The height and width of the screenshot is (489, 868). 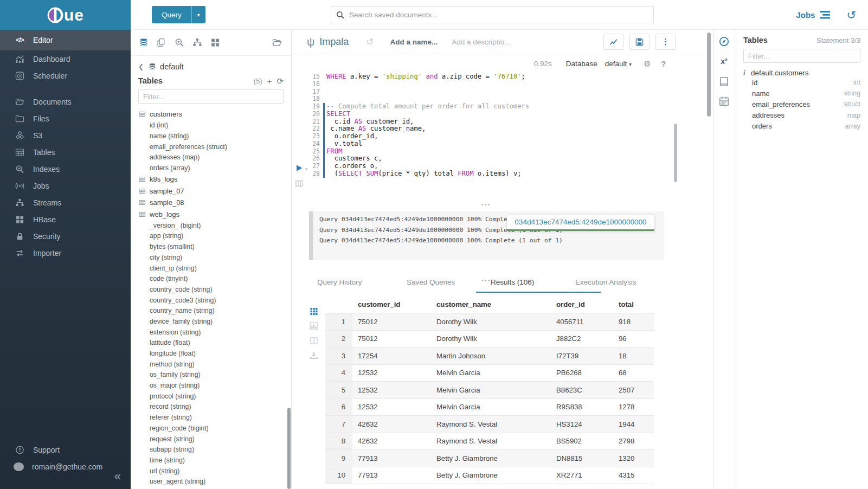 What do you see at coordinates (211, 289) in the screenshot?
I see `column-item: country_code (string)` at bounding box center [211, 289].